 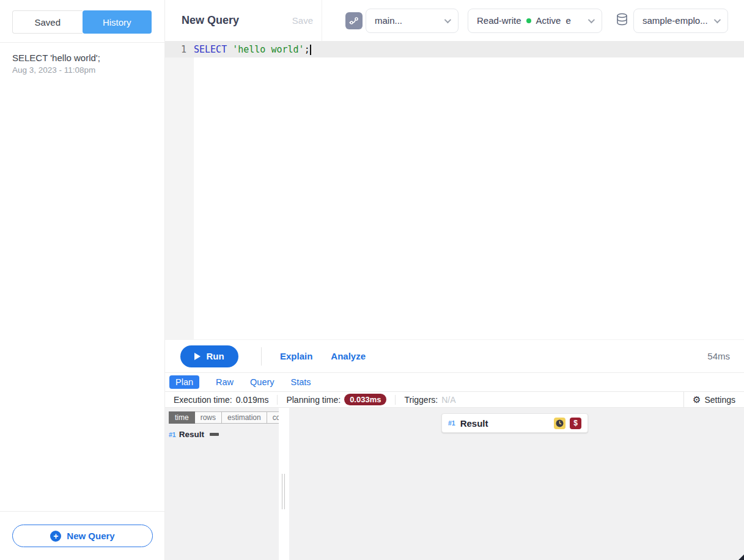 I want to click on sql-string: 'hello world', so click(x=268, y=50).